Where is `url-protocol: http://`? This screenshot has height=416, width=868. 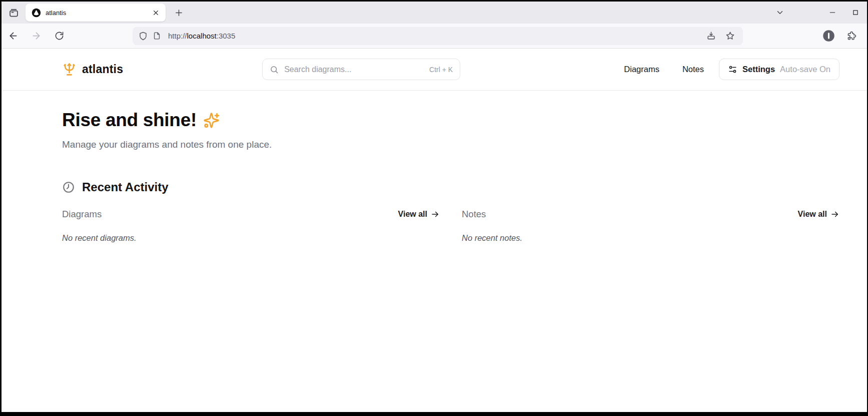
url-protocol: http:// is located at coordinates (178, 36).